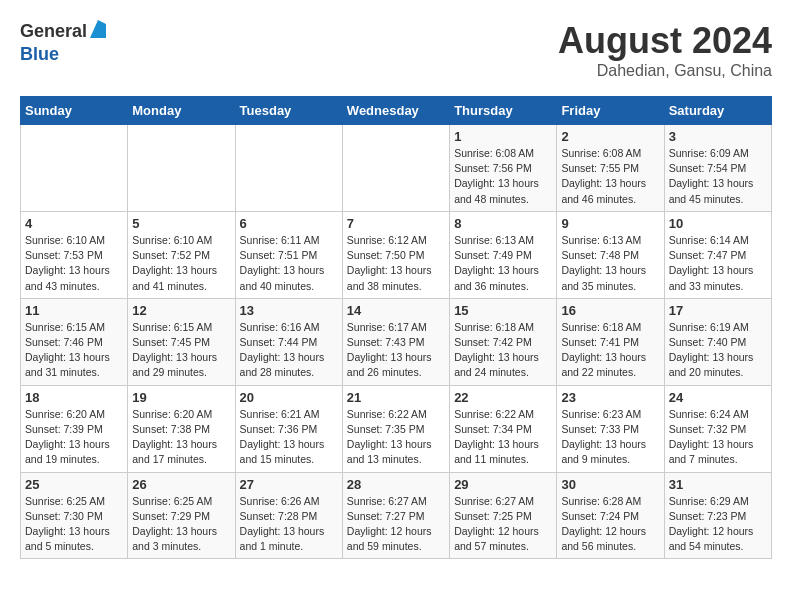 Image resolution: width=792 pixels, height=612 pixels. Describe the element at coordinates (182, 342) in the screenshot. I see `calendar-cell: 12Sunrise: 6:15 AM Sunset: 7:45 PM Dayli…` at that location.